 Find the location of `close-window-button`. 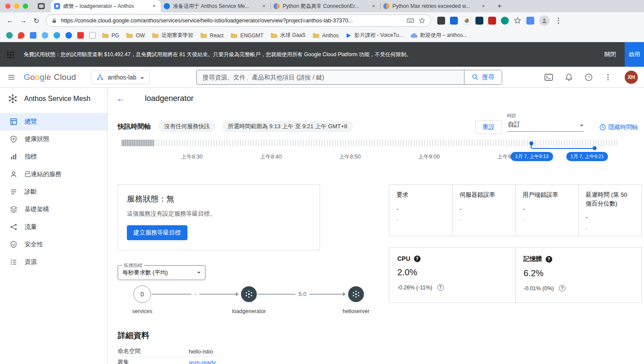

close-window-button is located at coordinates (8, 6).